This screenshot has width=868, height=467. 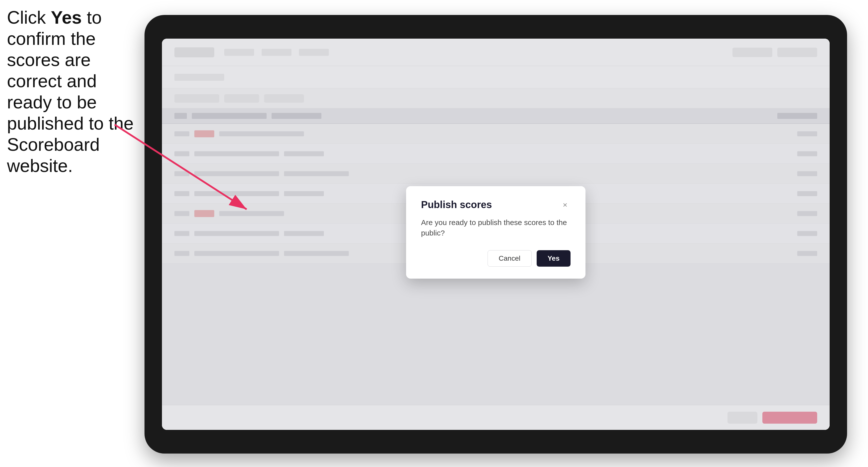 I want to click on dialog-close-button: ×, so click(x=565, y=205).